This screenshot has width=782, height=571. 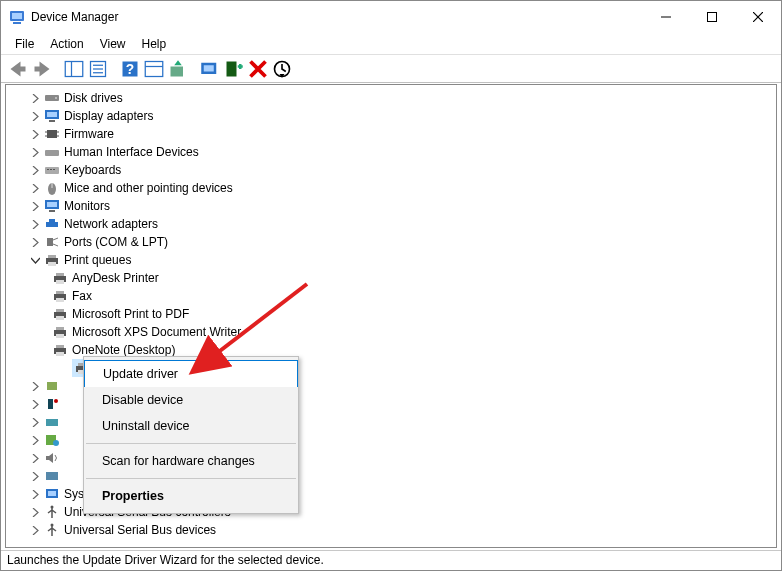 What do you see at coordinates (391, 296) in the screenshot?
I see `tree-node-fax: Fax` at bounding box center [391, 296].